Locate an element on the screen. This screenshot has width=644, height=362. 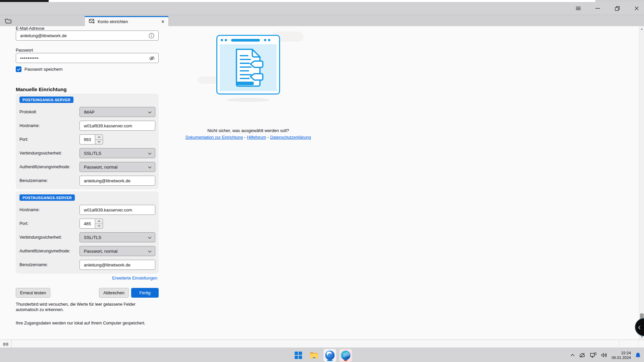
outgoing-username-input is located at coordinates (117, 265).